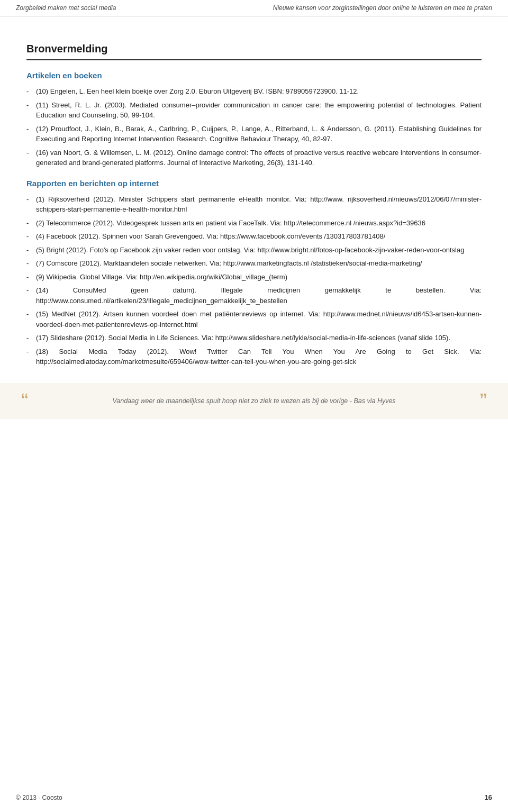  What do you see at coordinates (259, 204) in the screenshot?
I see `ref-text: (1) Rijksoverheid (2012). Minister Schip…` at bounding box center [259, 204].